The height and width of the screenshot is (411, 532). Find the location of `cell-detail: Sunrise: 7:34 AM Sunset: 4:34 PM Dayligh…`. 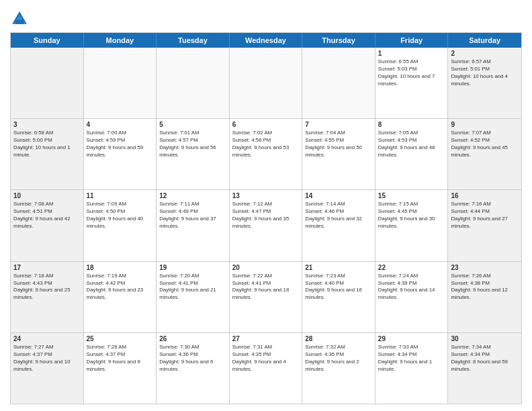

cell-detail: Sunrise: 7:34 AM Sunset: 4:34 PM Dayligh… is located at coordinates (485, 359).